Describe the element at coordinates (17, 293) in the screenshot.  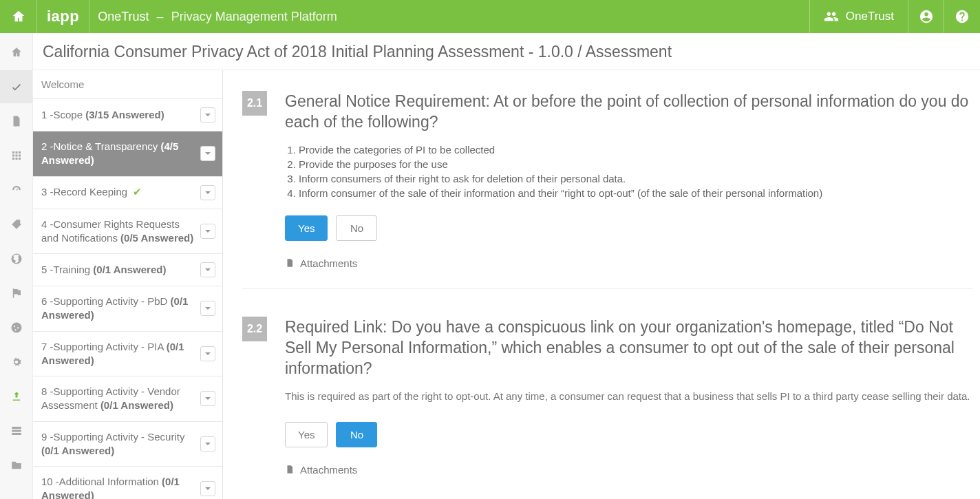
I see `rail-flag` at that location.